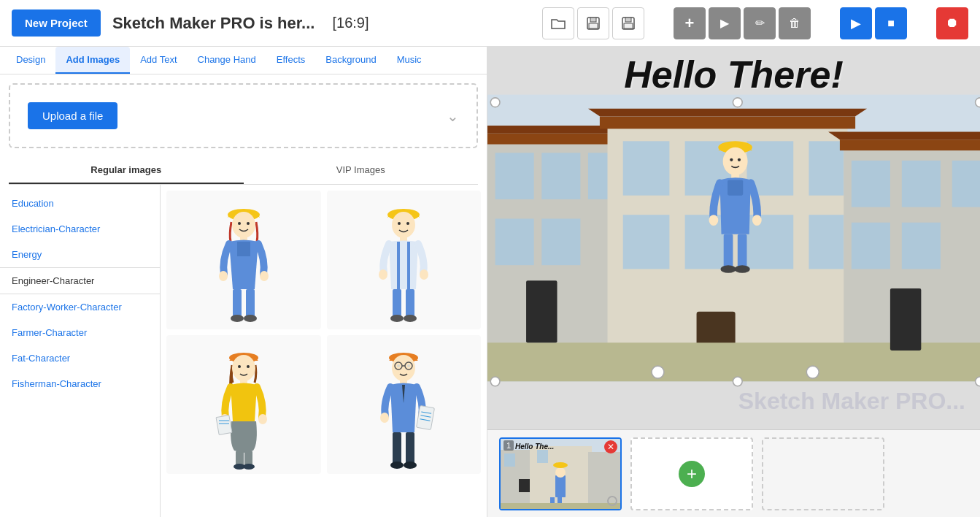 Image resolution: width=980 pixels, height=517 pixels. I want to click on add-element-button: +, so click(690, 23).